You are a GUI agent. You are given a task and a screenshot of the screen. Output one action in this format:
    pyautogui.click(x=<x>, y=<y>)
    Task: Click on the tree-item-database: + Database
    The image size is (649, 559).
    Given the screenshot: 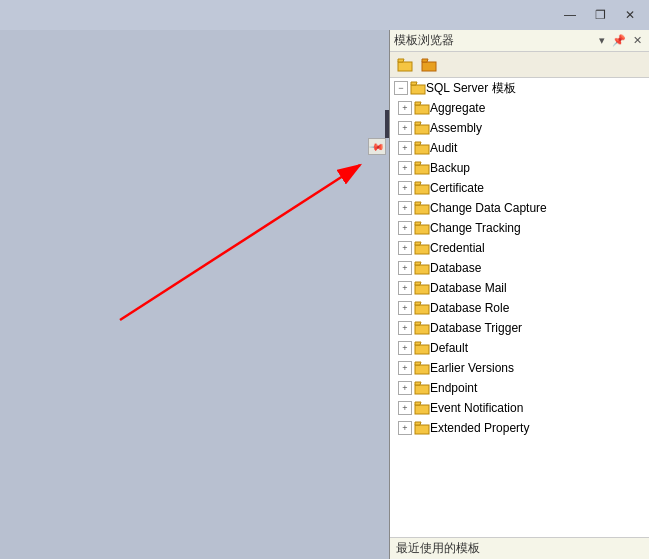 What is the action you would take?
    pyautogui.click(x=520, y=268)
    